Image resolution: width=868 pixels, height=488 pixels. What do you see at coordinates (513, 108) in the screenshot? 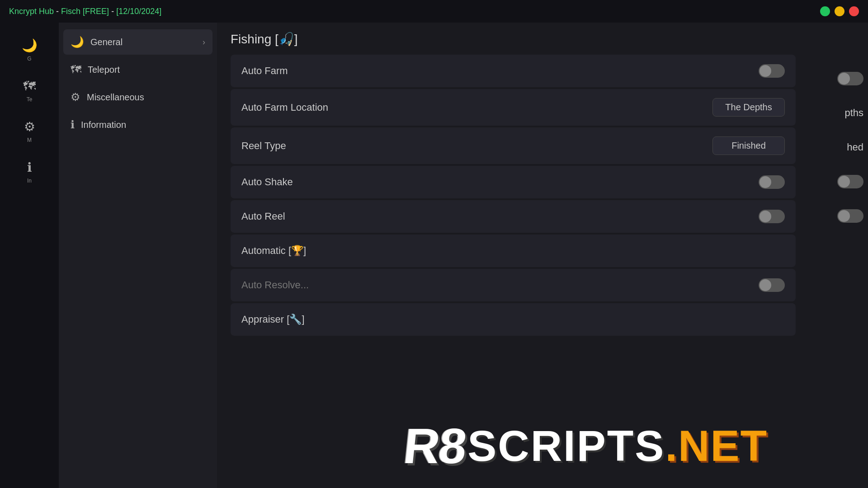
I see `setting-auto-farm-location: Auto Farm Location The Depths` at bounding box center [513, 108].